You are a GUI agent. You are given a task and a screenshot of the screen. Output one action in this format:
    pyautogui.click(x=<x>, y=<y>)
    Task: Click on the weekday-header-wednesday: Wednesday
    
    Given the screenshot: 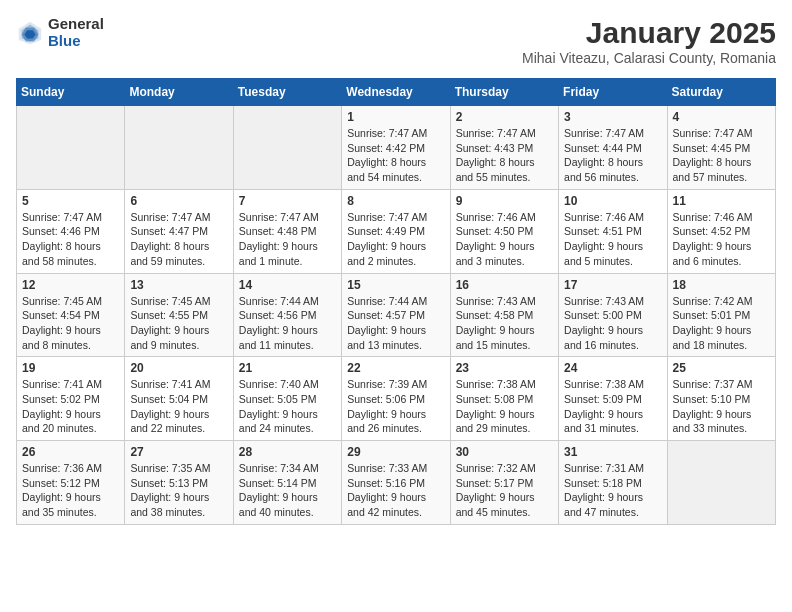 What is the action you would take?
    pyautogui.click(x=396, y=92)
    